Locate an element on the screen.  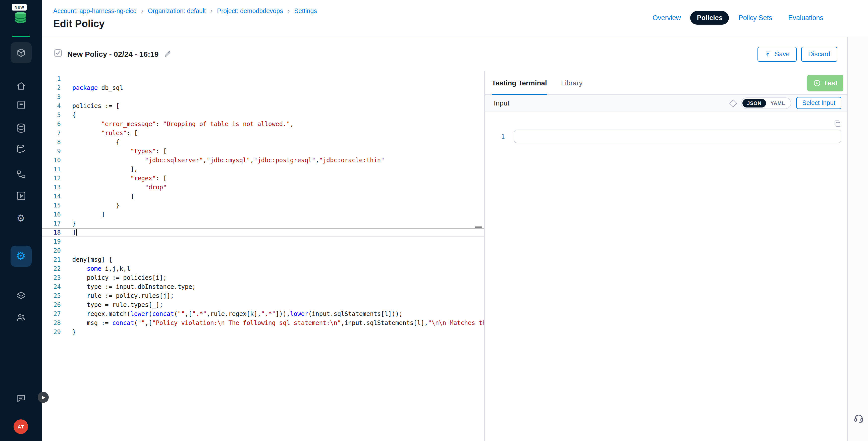
code-line: 3 is located at coordinates (263, 97).